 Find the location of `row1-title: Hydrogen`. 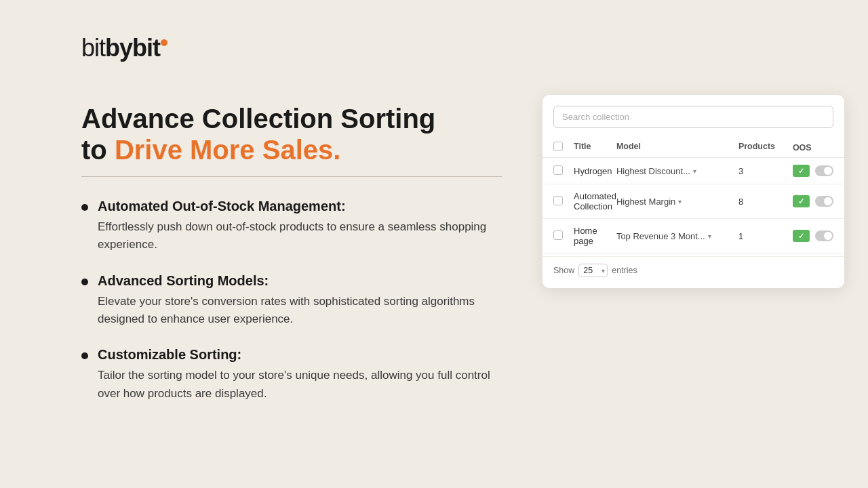

row1-title: Hydrogen is located at coordinates (595, 171).